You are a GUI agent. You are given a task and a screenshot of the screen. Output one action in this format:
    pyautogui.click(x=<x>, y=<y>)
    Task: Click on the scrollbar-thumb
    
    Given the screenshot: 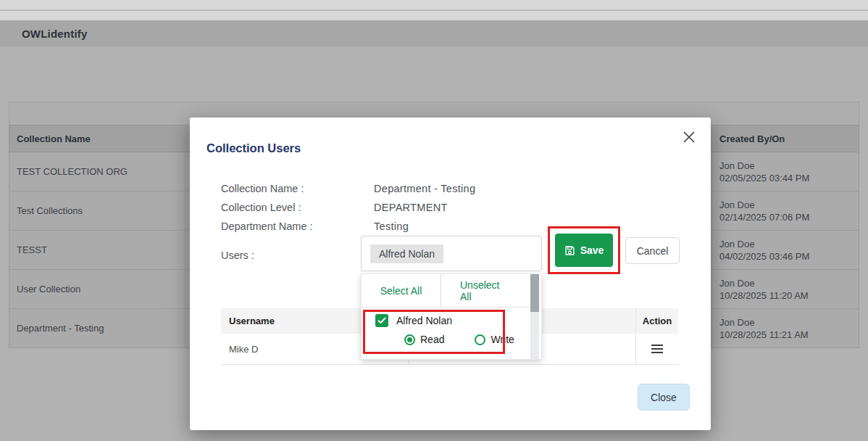 What is the action you would take?
    pyautogui.click(x=535, y=293)
    